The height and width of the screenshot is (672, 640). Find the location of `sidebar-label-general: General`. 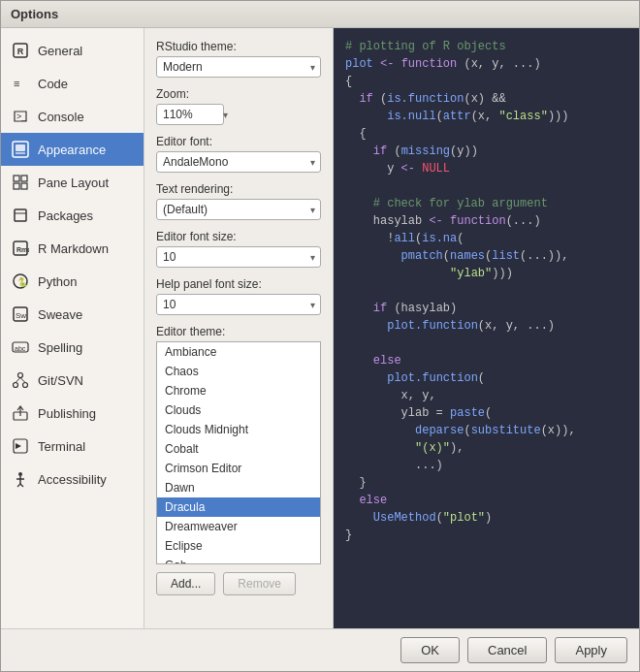

sidebar-label-general: General is located at coordinates (60, 50).